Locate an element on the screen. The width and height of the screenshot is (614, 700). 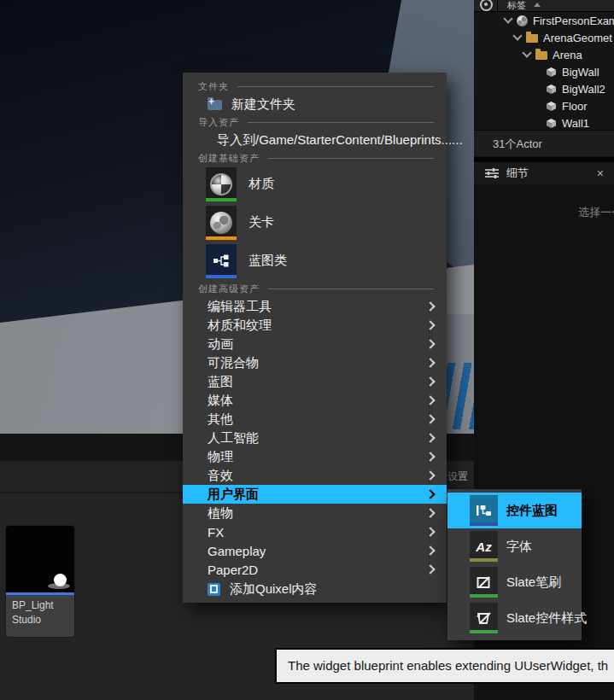
column-divider is located at coordinates (497, 5).